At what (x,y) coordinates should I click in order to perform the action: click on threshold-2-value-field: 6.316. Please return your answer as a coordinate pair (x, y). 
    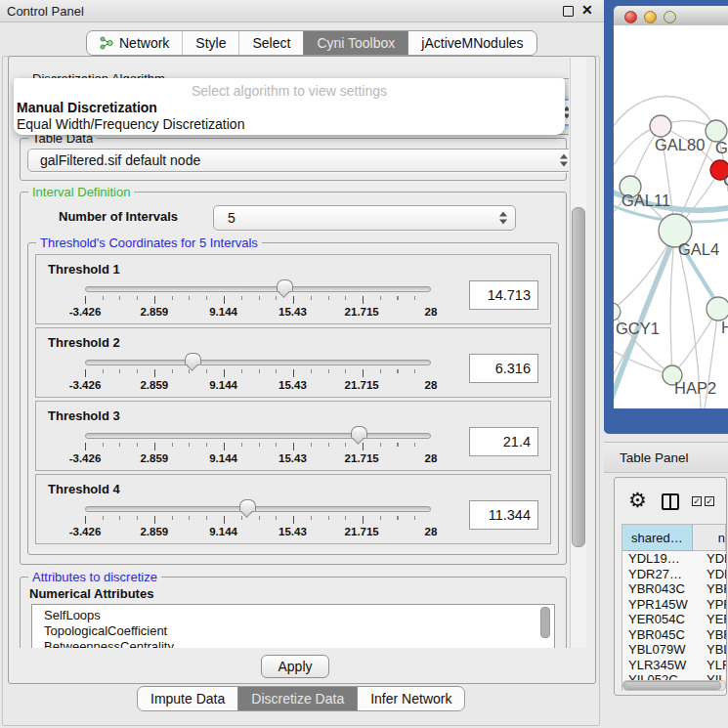
    Looking at the image, I should click on (504, 368).